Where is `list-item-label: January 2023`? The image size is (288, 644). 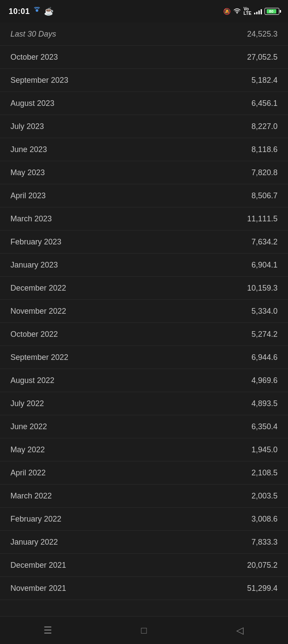 list-item-label: January 2023 is located at coordinates (34, 265).